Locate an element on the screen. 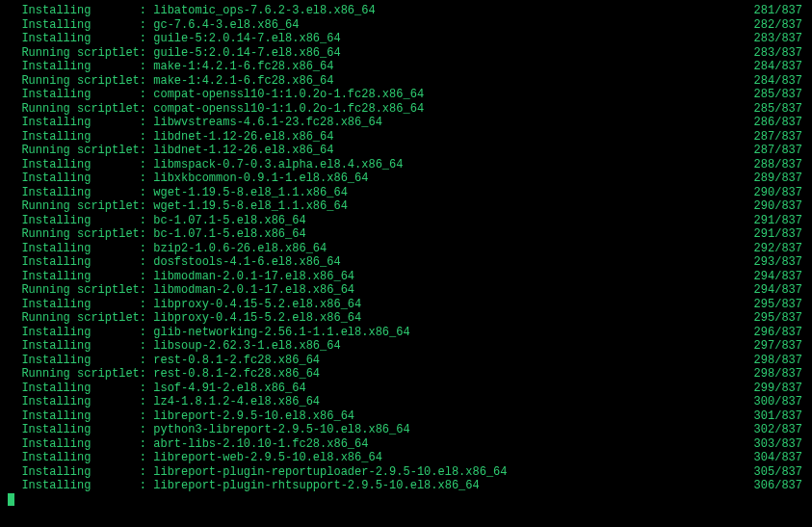  package-name: bzip2-1.0.6-26.el8.x86_64 is located at coordinates (453, 249).